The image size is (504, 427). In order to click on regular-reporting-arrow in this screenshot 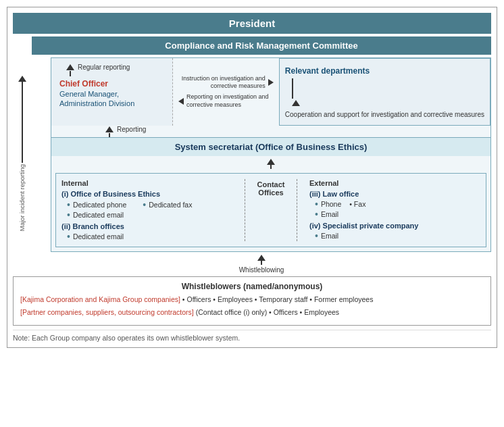, I will do `click(70, 68)`.